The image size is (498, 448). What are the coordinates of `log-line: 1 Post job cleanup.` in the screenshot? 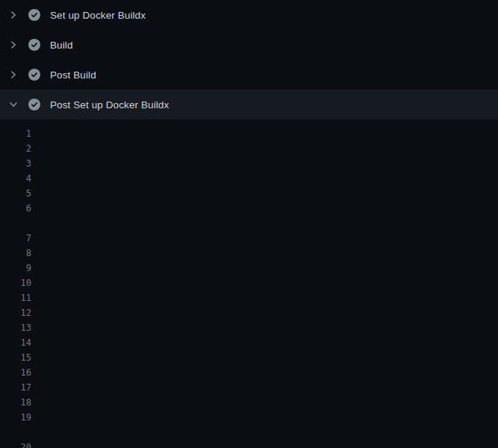 It's located at (249, 134).